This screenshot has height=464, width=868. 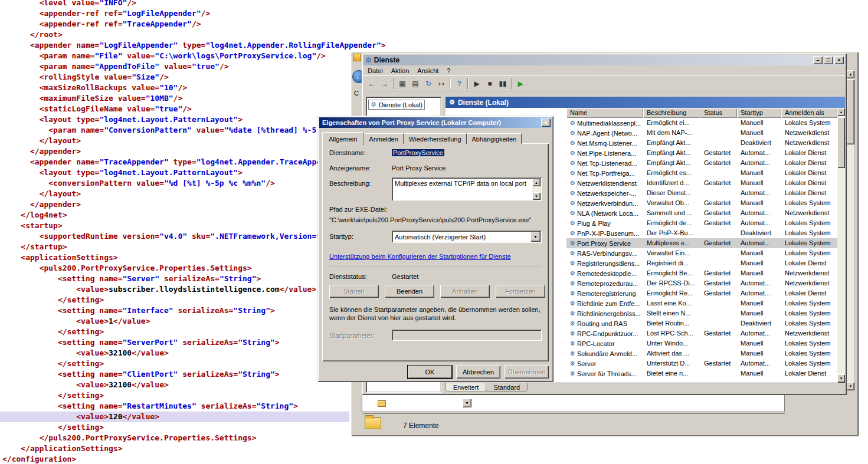 What do you see at coordinates (706, 303) in the screenshot?
I see `service-row: ⚙Richtlinie zum Entfe...Lässt eine Ko...…` at bounding box center [706, 303].